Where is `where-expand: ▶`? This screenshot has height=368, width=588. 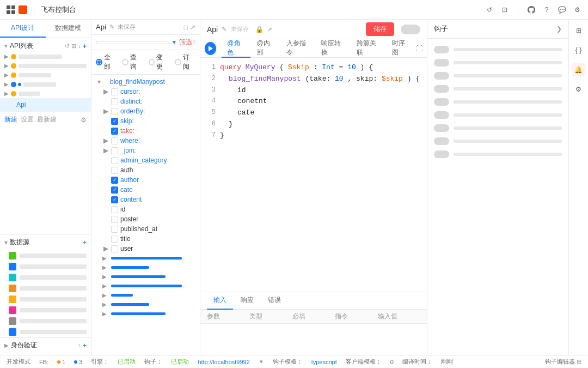 where-expand: ▶ is located at coordinates (106, 141).